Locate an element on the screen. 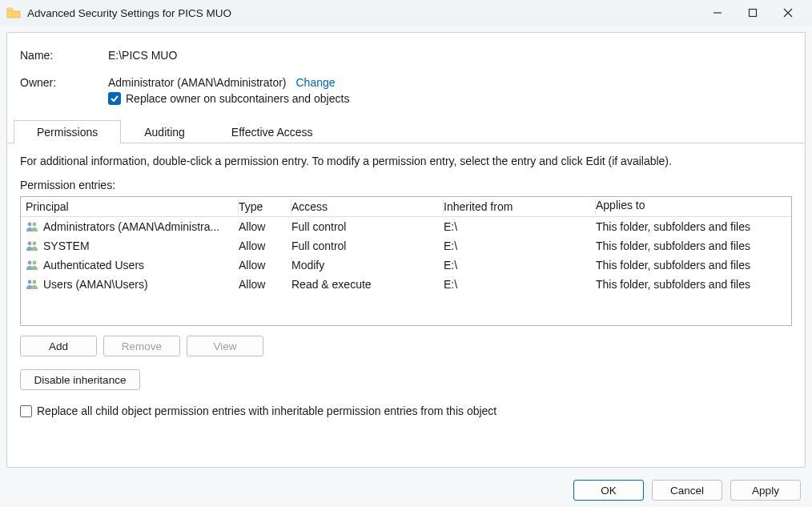 The height and width of the screenshot is (507, 812). minimize-button is located at coordinates (718, 13).